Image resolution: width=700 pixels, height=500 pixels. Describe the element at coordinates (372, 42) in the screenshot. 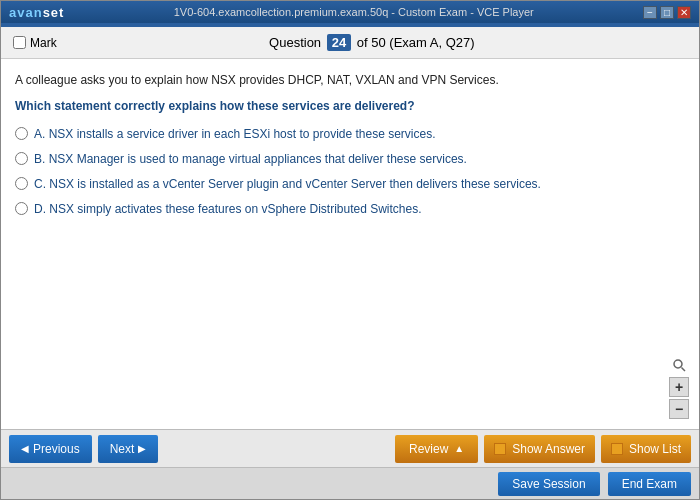

I see `question-info: Question 24 of 50 (Exam A, Q27)` at that location.